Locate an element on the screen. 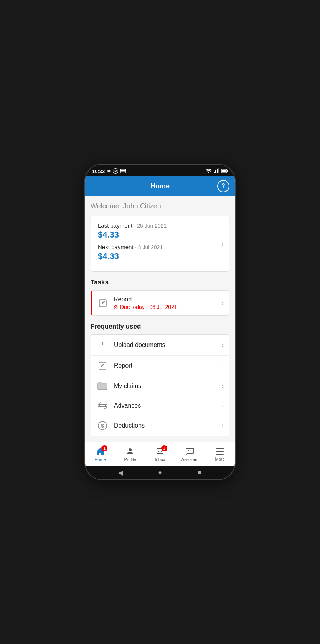 Image resolution: width=320 pixels, height=644 pixels. advances-label: Advances is located at coordinates (165, 406).